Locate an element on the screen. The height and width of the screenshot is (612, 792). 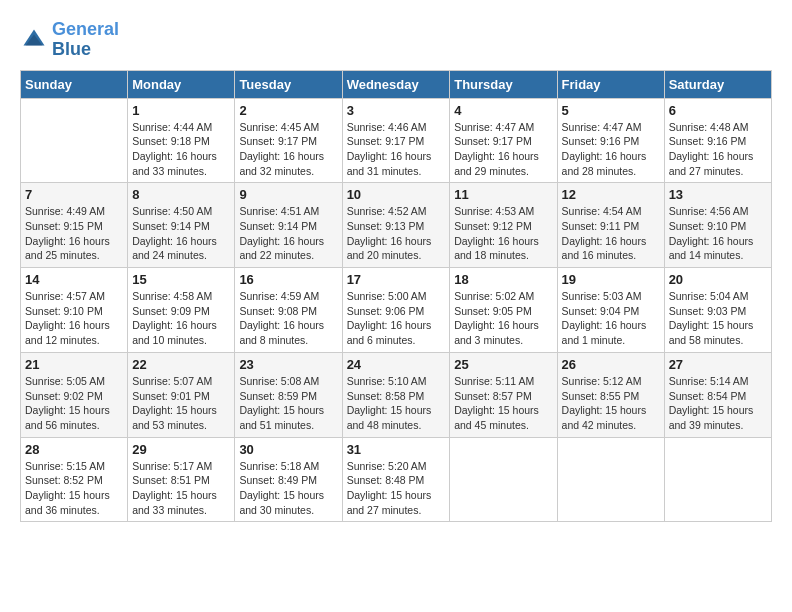
calendar-cell: 20 Sunrise: 5:04 AM Sunset: 9:03 PM Dayl… is located at coordinates (718, 310).